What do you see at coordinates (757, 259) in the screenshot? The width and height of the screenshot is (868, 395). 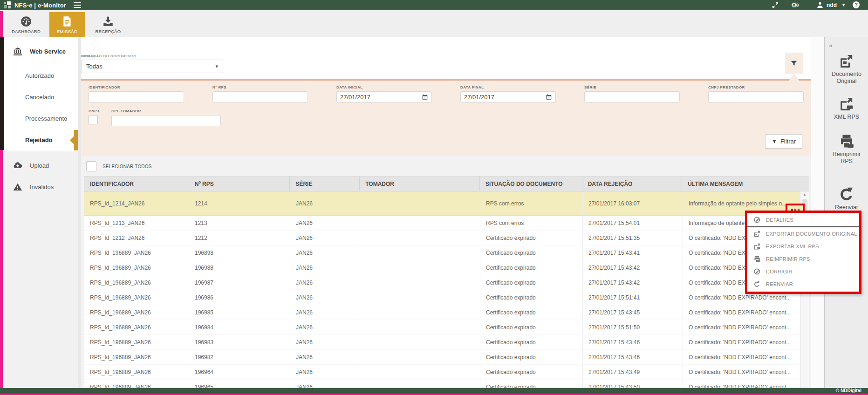 I see `printer-icon` at bounding box center [757, 259].